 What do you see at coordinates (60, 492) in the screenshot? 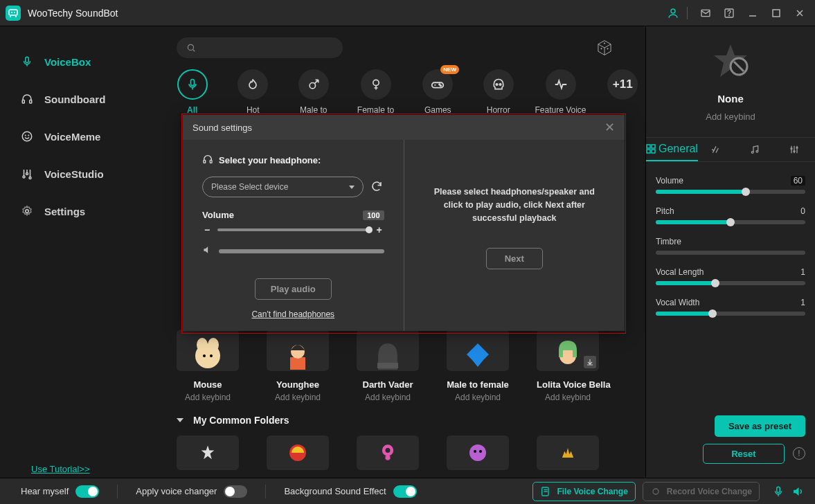
I see `hear-myself-toggle: Hear myself` at bounding box center [60, 492].